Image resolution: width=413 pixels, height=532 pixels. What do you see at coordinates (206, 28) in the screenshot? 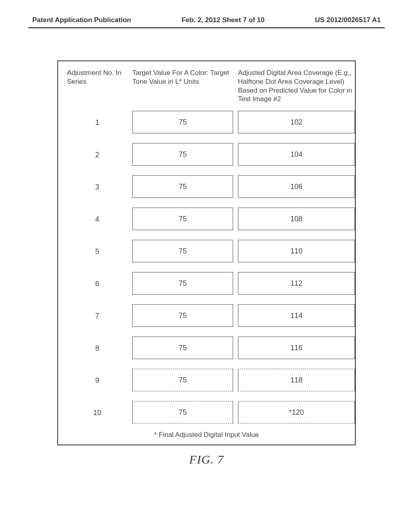
I see `header-rule` at bounding box center [206, 28].